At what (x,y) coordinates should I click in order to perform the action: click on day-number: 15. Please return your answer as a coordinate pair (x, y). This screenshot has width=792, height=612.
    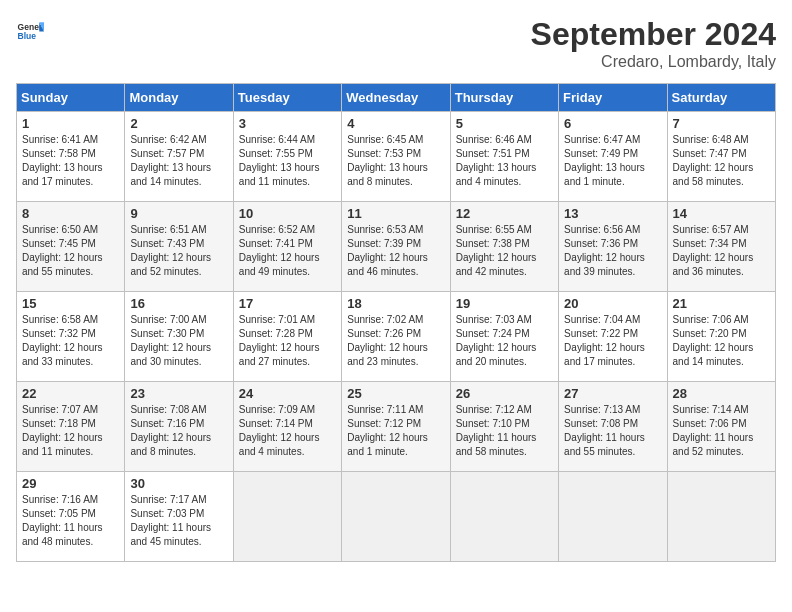
    Looking at the image, I should click on (70, 304).